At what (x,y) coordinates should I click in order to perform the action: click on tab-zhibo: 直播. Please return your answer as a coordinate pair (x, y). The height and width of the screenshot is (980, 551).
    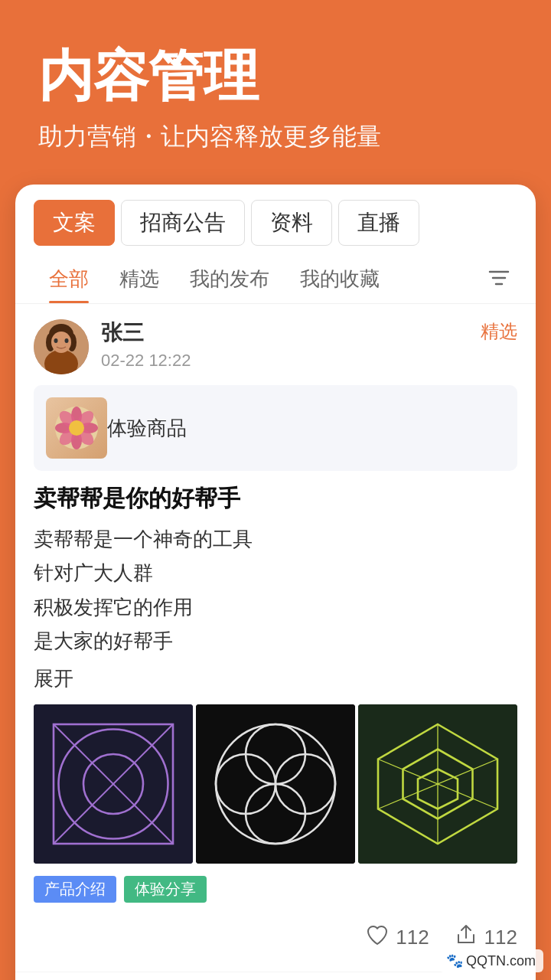
    Looking at the image, I should click on (379, 223).